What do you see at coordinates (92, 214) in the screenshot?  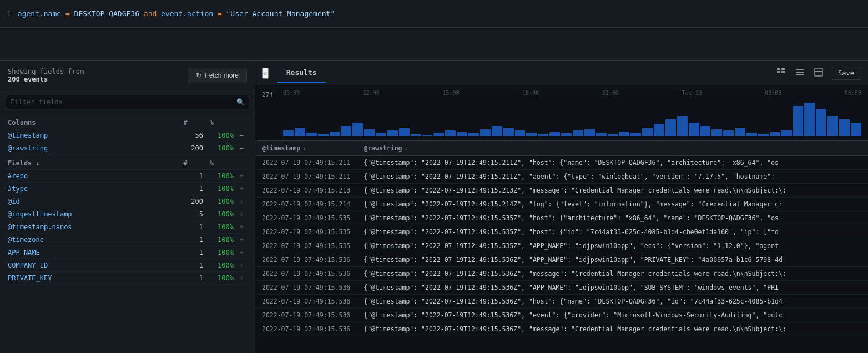 I see `field-name-ingesttimestamp: @ingesttimestamp` at bounding box center [92, 214].